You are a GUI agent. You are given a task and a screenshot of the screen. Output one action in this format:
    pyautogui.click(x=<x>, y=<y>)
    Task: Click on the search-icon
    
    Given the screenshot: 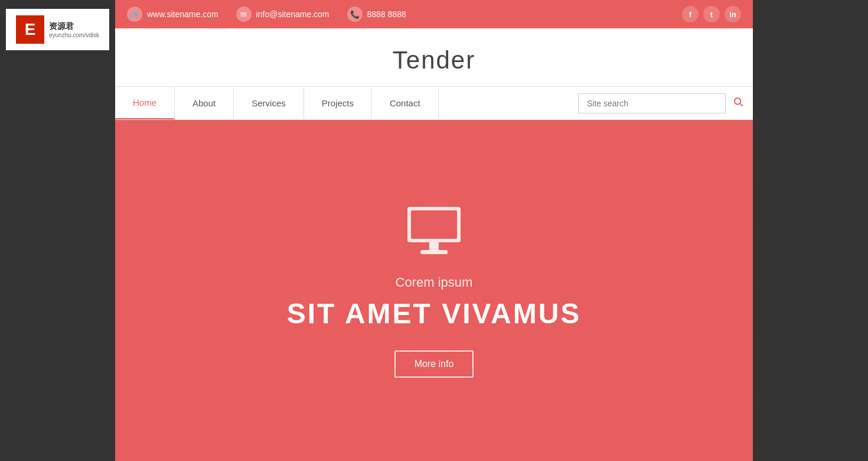 What is the action you would take?
    pyautogui.click(x=738, y=102)
    